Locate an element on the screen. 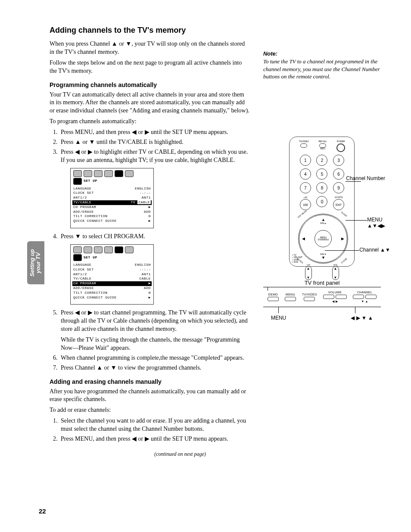  manual-para-1: After you have programmed the channels a… is located at coordinates (150, 396).